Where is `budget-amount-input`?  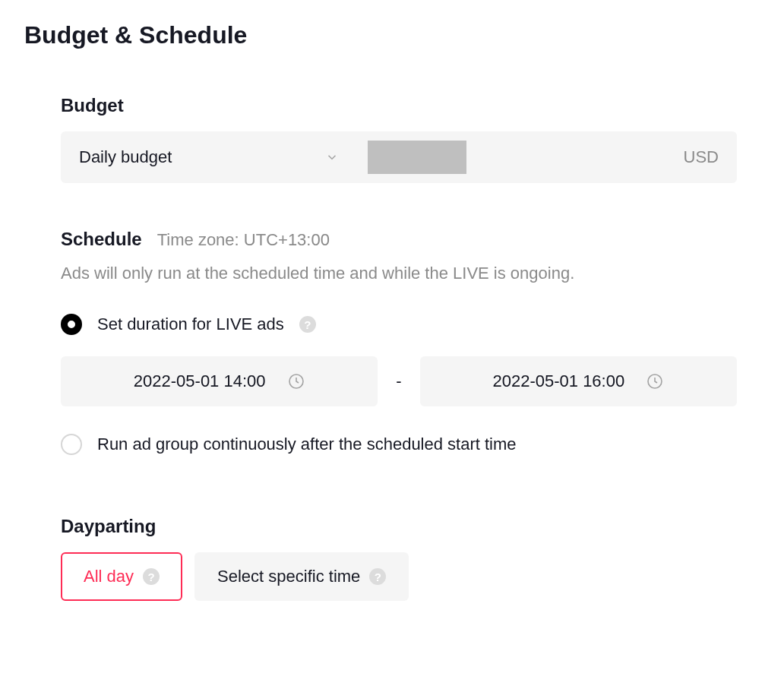
budget-amount-input is located at coordinates (417, 157).